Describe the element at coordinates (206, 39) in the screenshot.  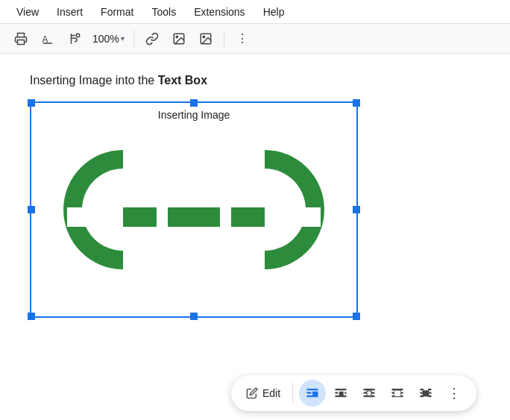
I see `insert-image-button` at that location.